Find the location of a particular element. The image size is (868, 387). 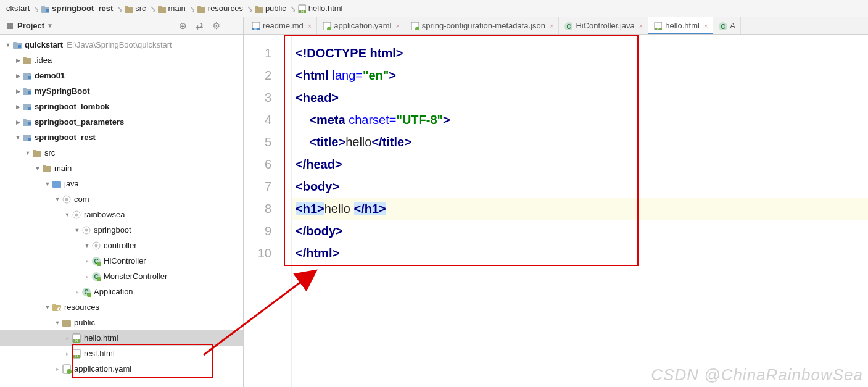

tree-folder: ▶springboot_lombok is located at coordinates (122, 106).